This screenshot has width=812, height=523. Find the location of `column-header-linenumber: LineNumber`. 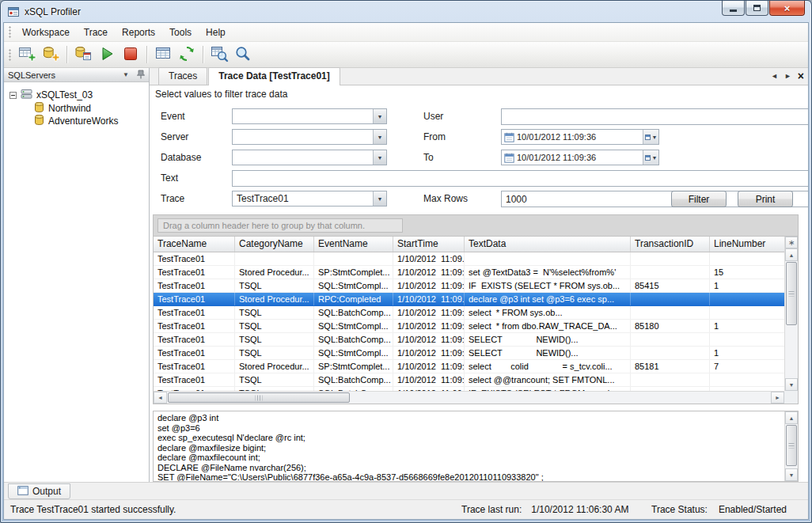

column-header-linenumber: LineNumber is located at coordinates (747, 244).